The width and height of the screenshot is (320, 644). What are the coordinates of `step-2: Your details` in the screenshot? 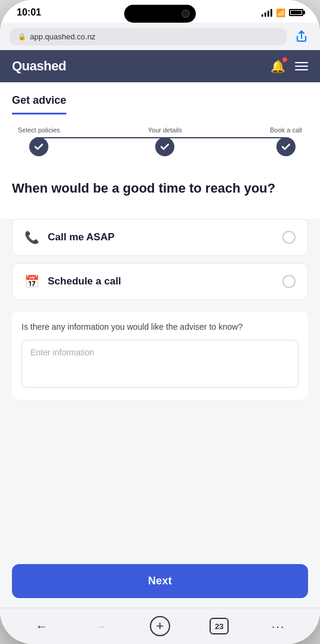 It's located at (165, 141).